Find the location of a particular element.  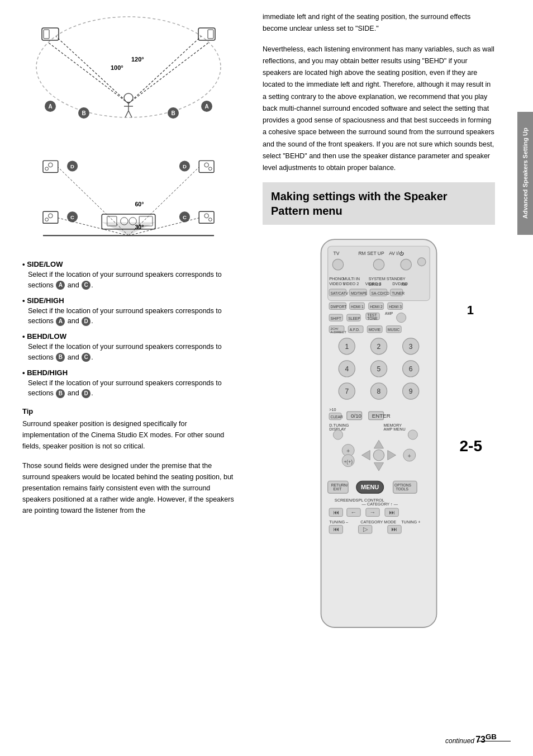

svg-text: 5 is located at coordinates (379, 370).